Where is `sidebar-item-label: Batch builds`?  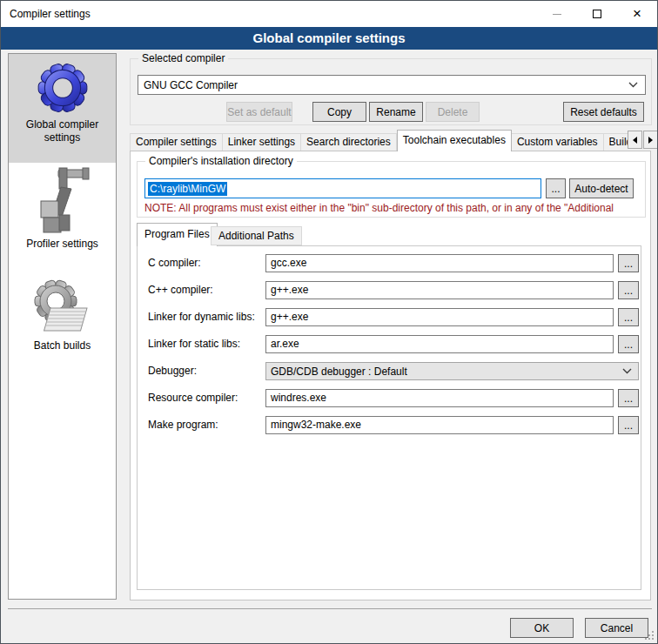 sidebar-item-label: Batch builds is located at coordinates (63, 348).